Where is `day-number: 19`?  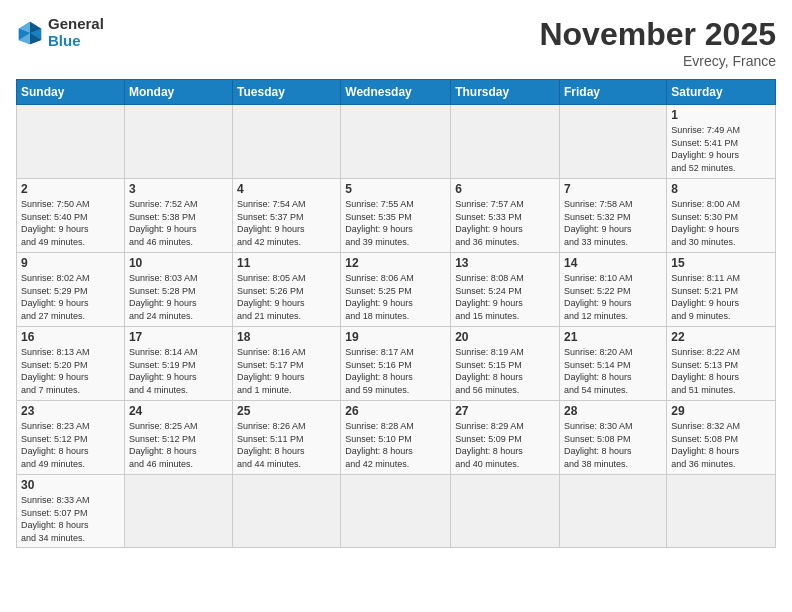 day-number: 19 is located at coordinates (396, 337).